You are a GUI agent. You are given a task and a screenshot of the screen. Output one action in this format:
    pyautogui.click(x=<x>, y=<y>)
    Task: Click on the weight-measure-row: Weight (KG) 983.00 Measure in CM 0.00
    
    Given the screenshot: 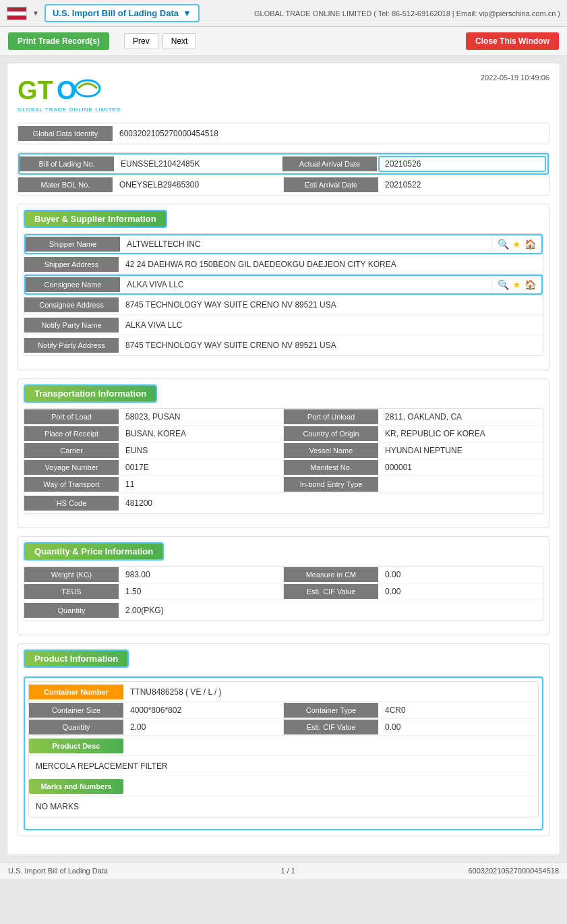 What is the action you would take?
    pyautogui.click(x=283, y=575)
    